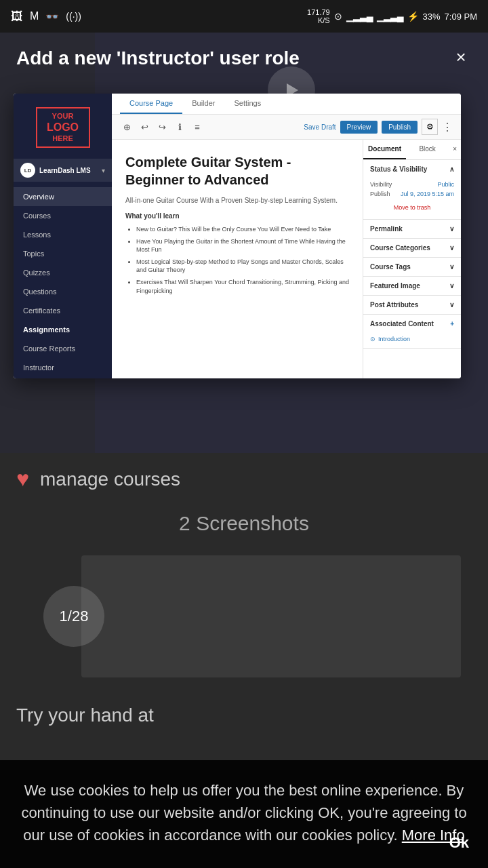 This screenshot has height=868, width=488. I want to click on bullet-3: Most Logical Step-by-step Method to Play…, so click(243, 266).